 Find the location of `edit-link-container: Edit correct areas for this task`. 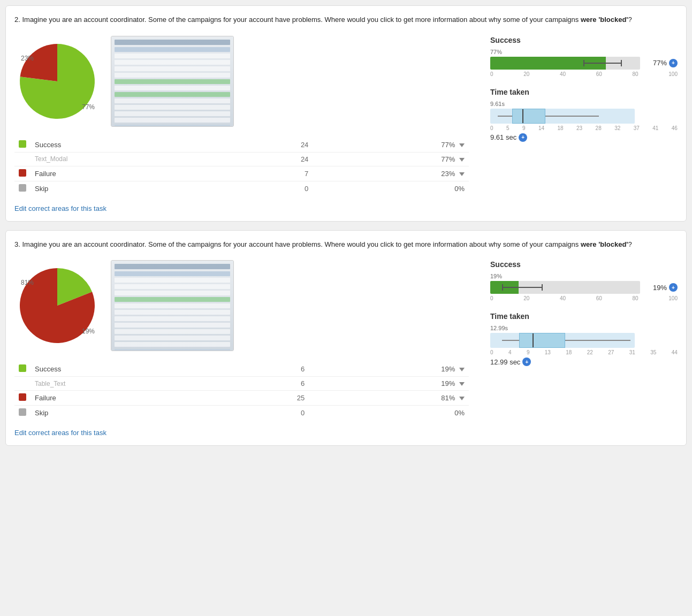

edit-link-container: Edit correct areas for this task is located at coordinates (242, 209).